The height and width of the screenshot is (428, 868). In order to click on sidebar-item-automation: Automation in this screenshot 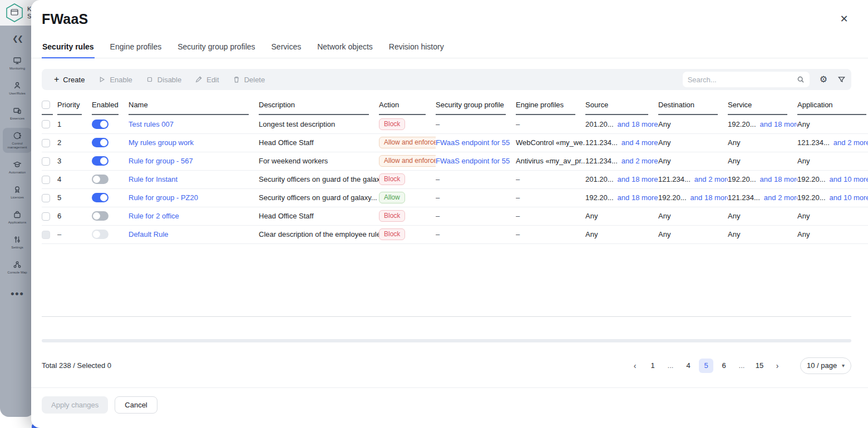, I will do `click(17, 167)`.